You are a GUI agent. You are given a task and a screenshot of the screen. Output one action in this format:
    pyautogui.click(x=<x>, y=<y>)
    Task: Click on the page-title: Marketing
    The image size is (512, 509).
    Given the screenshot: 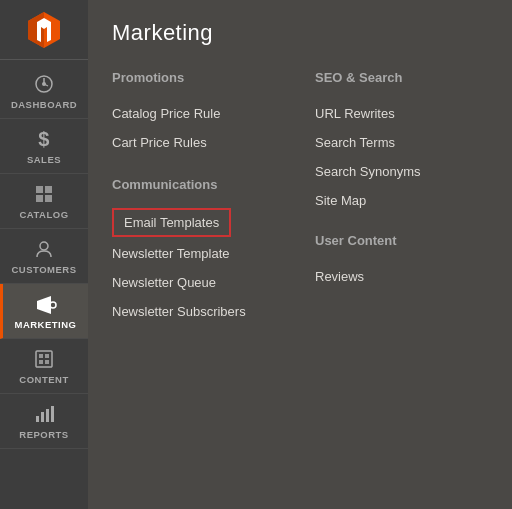 What is the action you would take?
    pyautogui.click(x=300, y=33)
    